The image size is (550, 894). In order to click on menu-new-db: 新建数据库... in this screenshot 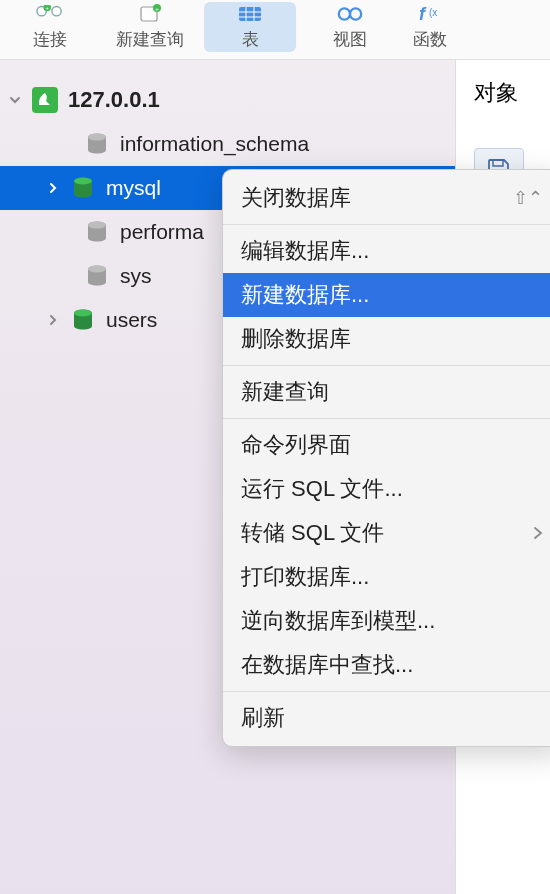, I will do `click(386, 295)`.